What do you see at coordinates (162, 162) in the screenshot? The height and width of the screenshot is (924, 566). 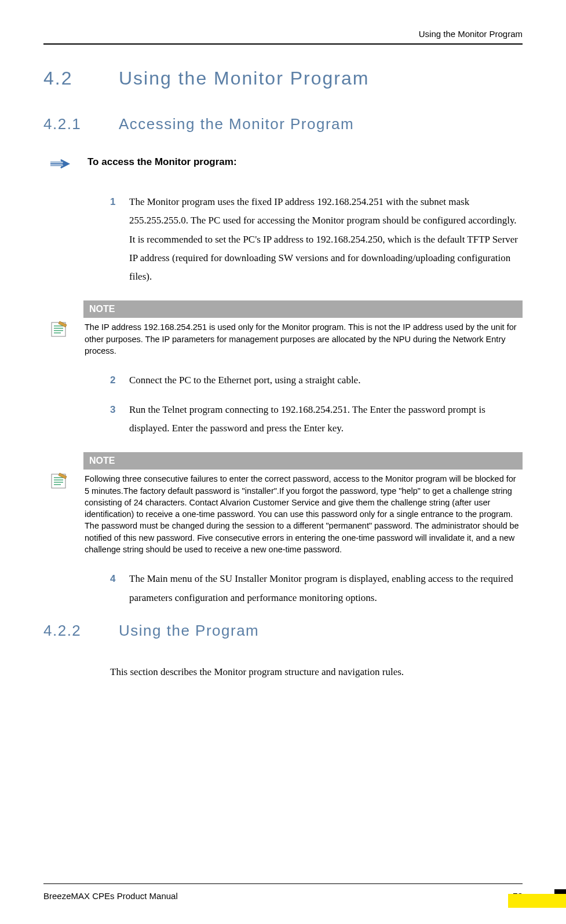 I see `access-intro-text: To access the Monitor program:` at bounding box center [162, 162].